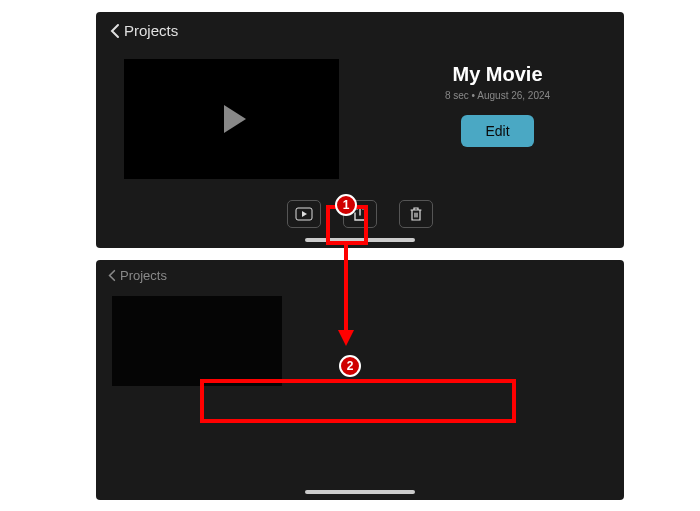 The width and height of the screenshot is (700, 511). I want to click on video-thumbnail-dim, so click(197, 341).